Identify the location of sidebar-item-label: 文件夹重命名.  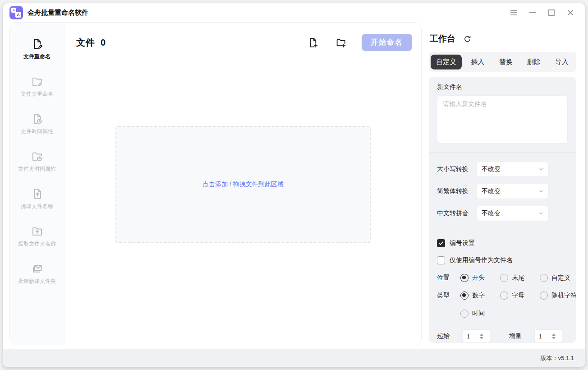
(37, 94).